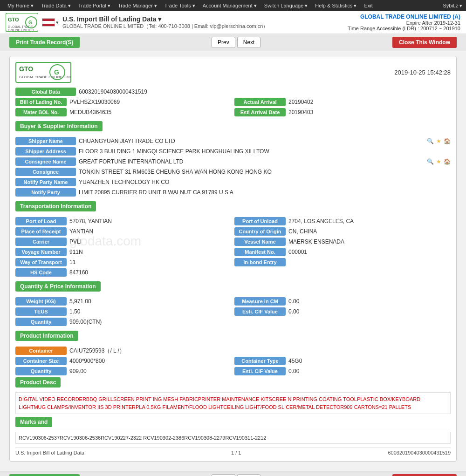 This screenshot has width=466, height=476. What do you see at coordinates (22, 22) in the screenshot?
I see `logo: GTO GLOBAL TRADE ONLINE LIMITED G` at bounding box center [22, 22].